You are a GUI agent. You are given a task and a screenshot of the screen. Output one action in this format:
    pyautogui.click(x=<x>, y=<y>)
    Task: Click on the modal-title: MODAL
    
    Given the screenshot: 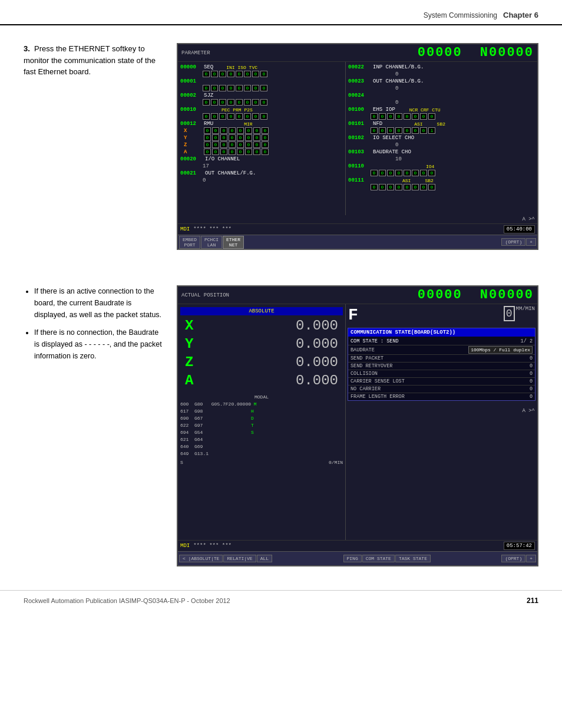 What is the action you would take?
    pyautogui.click(x=262, y=397)
    